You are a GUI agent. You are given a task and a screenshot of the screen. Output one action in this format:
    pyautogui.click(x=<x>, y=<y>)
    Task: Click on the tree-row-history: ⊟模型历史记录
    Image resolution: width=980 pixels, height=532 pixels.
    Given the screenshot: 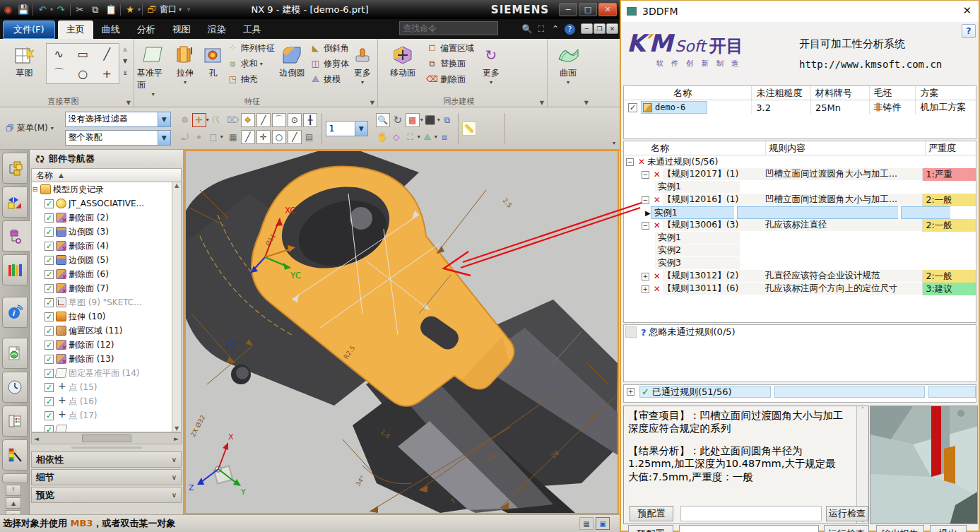 What is the action you would take?
    pyautogui.click(x=106, y=189)
    